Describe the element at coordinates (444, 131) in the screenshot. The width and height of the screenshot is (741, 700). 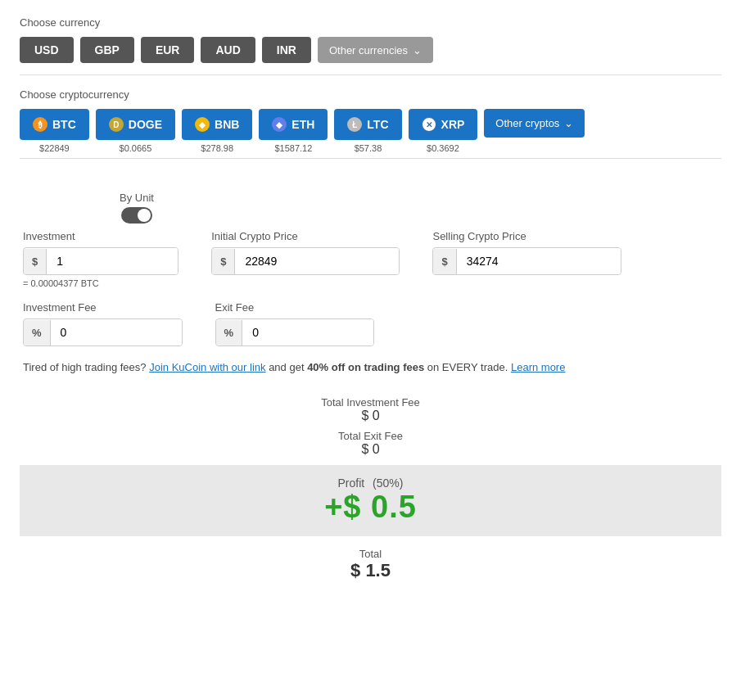
I see `xrp-wrapper: ✕ XRP $0.3692` at that location.